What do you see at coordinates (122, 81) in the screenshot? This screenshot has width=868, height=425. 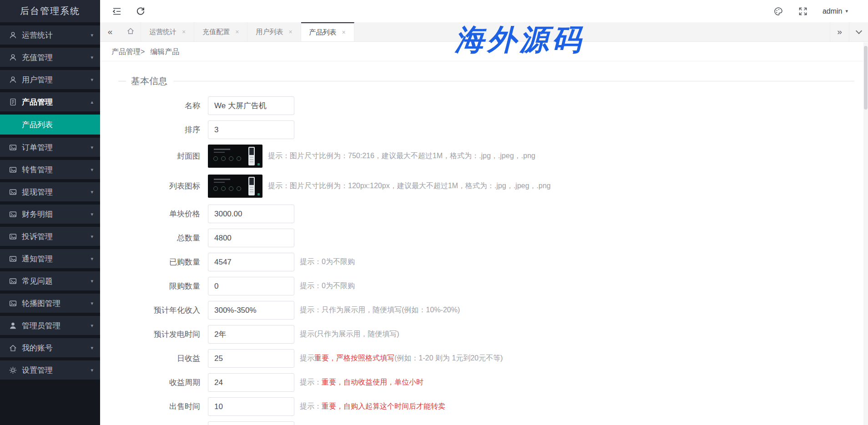 I see `divider` at bounding box center [122, 81].